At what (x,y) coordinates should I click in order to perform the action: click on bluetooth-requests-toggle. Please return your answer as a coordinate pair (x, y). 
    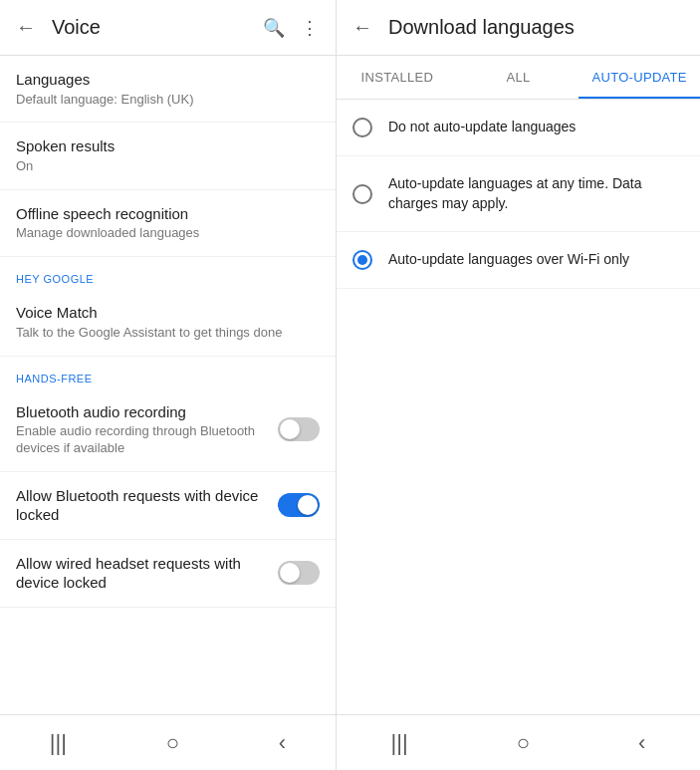
    Looking at the image, I should click on (299, 505).